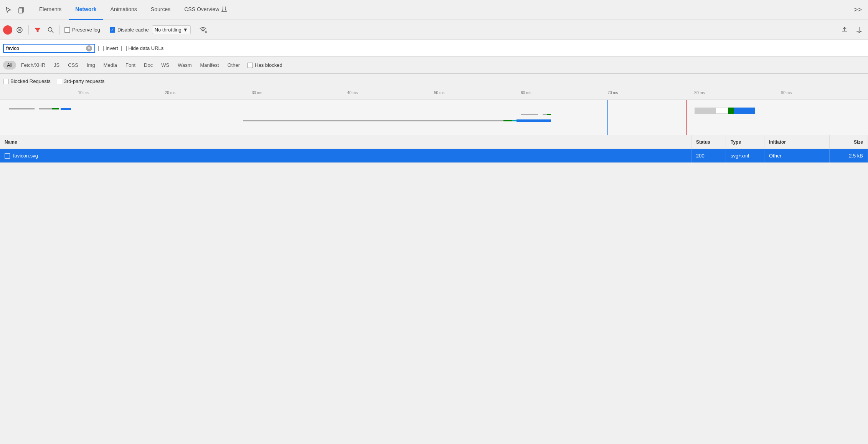 This screenshot has height=444, width=868. What do you see at coordinates (124, 48) in the screenshot?
I see `hide-data-urls-checkbox` at bounding box center [124, 48].